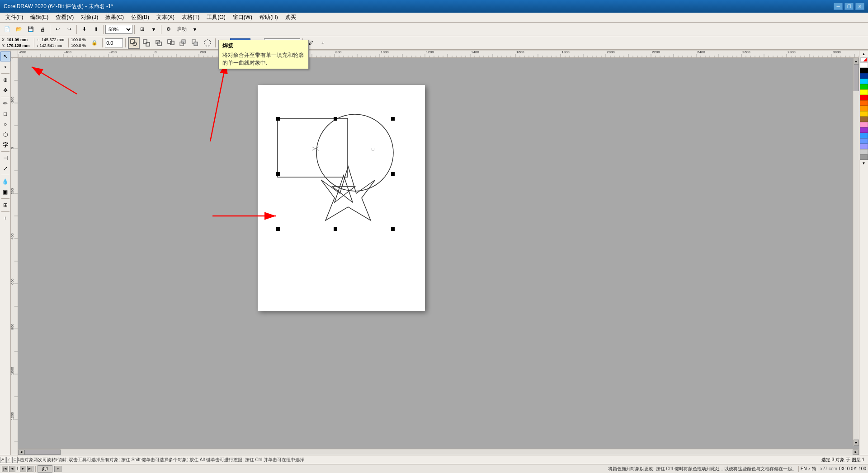 The image size is (868, 473). I want to click on snap-options: ▼, so click(154, 29).